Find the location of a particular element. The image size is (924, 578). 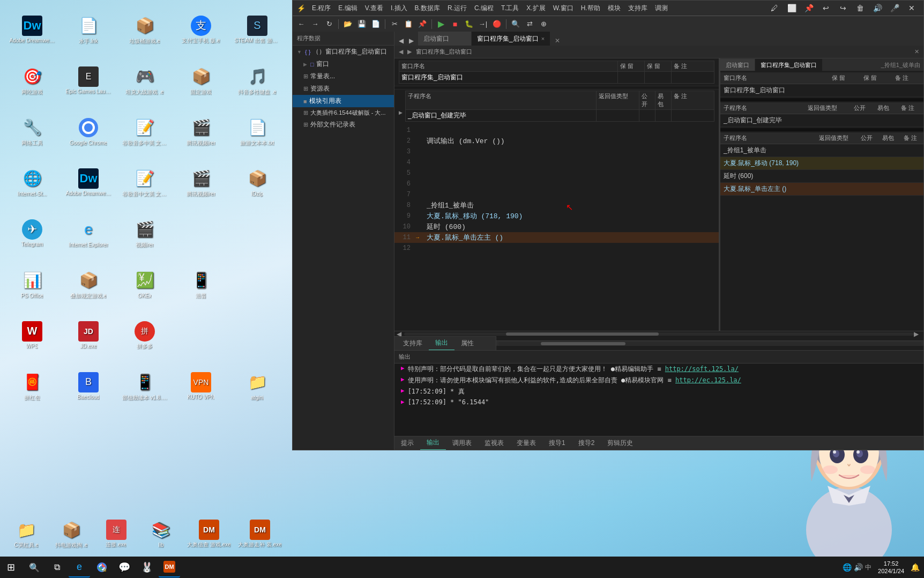

code-editor: 1 2 调试输出 (dm.Ver ()) is located at coordinates (556, 227).